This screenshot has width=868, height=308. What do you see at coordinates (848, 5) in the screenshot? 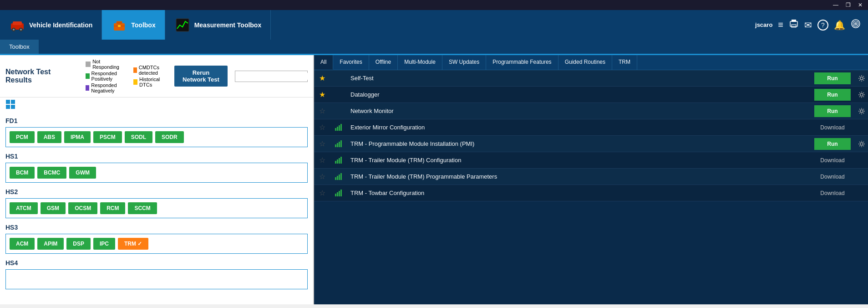
I see `maximize-button: ❐` at bounding box center [848, 5].